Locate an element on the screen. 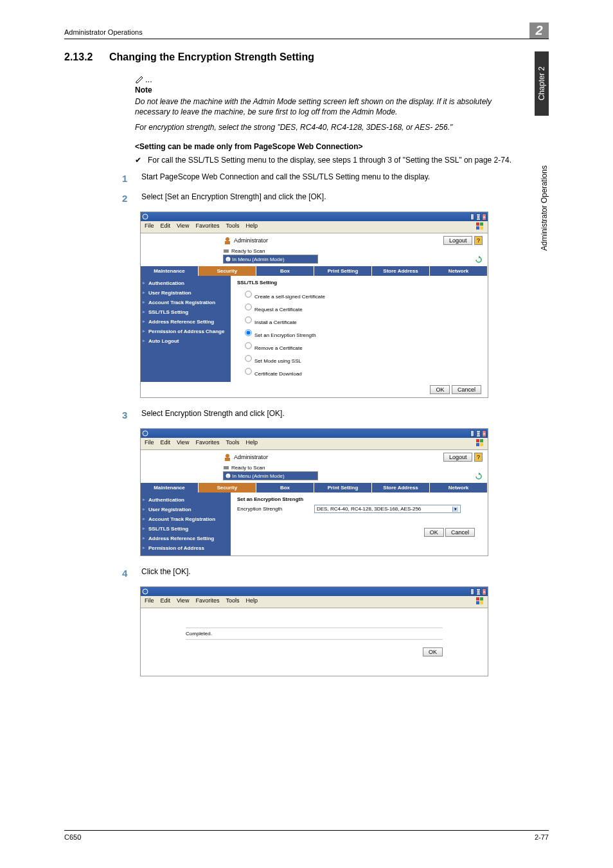  radio-remove-cert is located at coordinates (248, 346).